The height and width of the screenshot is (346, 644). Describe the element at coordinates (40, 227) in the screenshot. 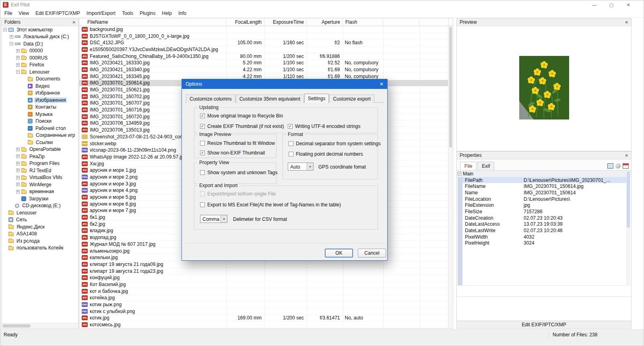

I see `tree-item: Яндекс.Диск` at that location.